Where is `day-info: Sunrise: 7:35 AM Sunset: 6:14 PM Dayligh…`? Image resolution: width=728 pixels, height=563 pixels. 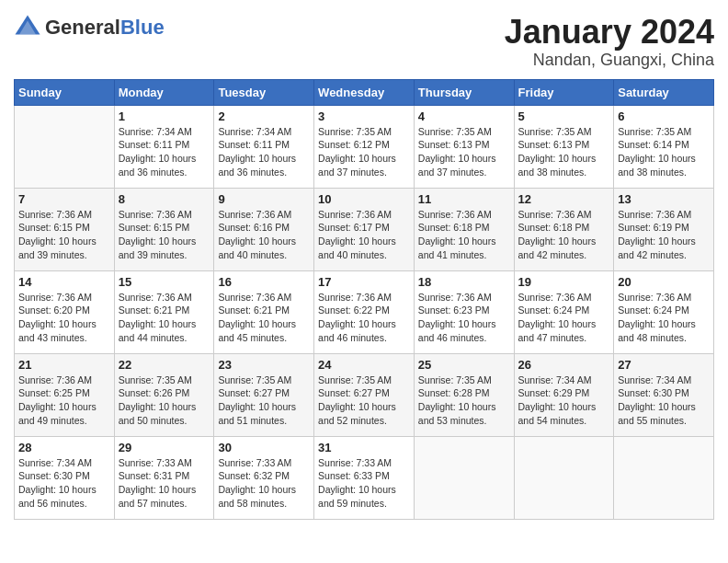 day-info: Sunrise: 7:35 AM Sunset: 6:14 PM Dayligh… is located at coordinates (664, 153).